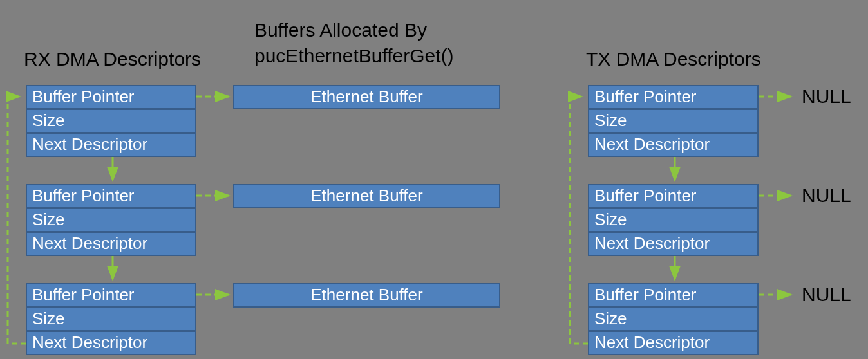  I want to click on ethernet-buffer-1: Ethernet Buffer, so click(367, 97).